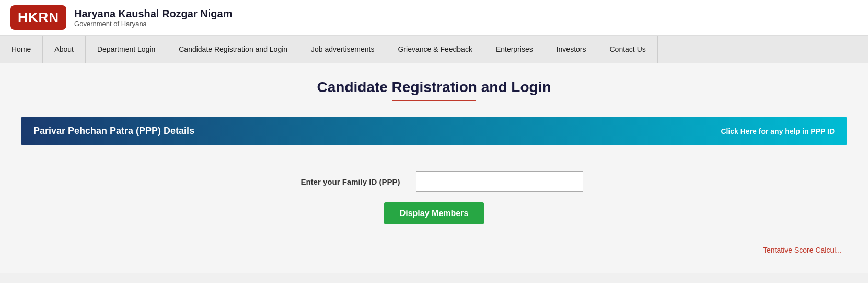  I want to click on button-row: Display Members, so click(434, 213).